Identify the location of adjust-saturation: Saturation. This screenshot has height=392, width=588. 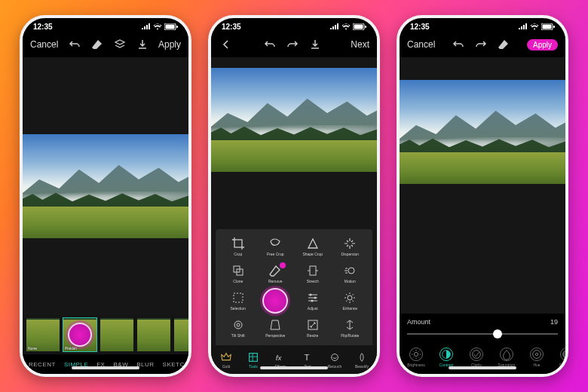
(507, 357).